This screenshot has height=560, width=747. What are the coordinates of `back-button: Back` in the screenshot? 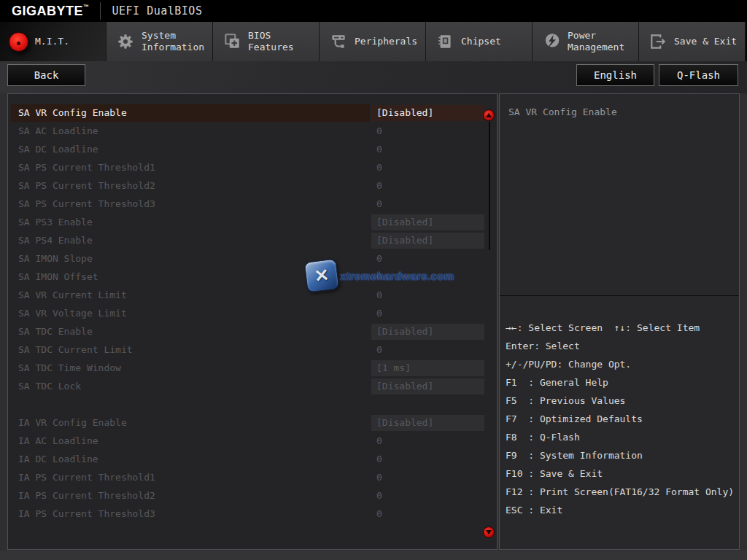 It's located at (47, 75).